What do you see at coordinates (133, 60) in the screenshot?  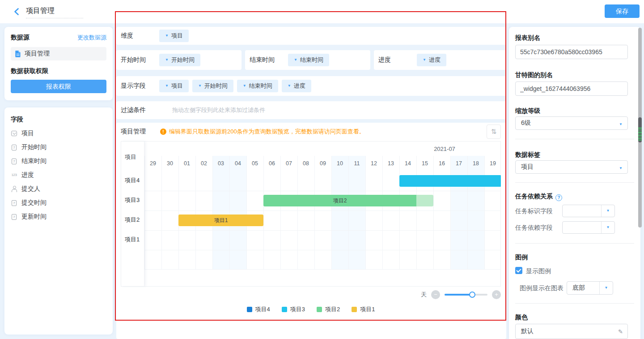 I see `measure-label: 开始时间` at bounding box center [133, 60].